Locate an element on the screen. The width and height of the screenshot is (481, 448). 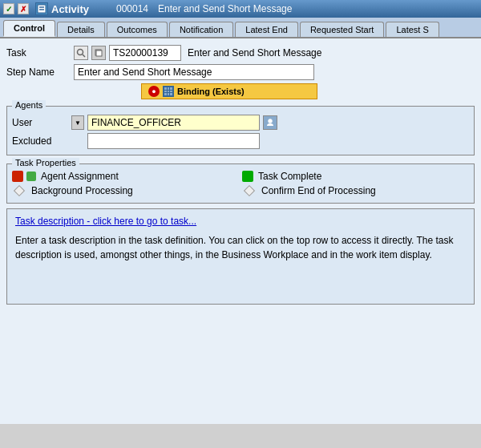
record-id: 000014 is located at coordinates (132, 9).